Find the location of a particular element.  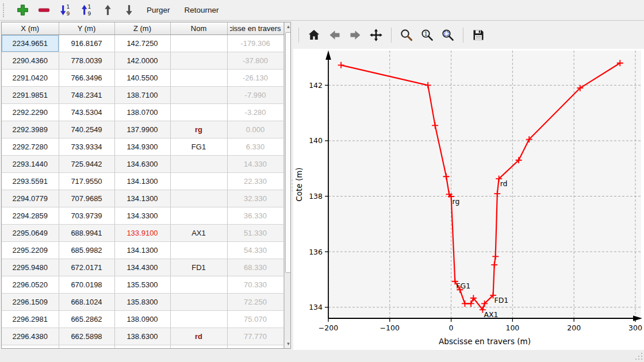

cell-x: 2290.4360 is located at coordinates (30, 61).